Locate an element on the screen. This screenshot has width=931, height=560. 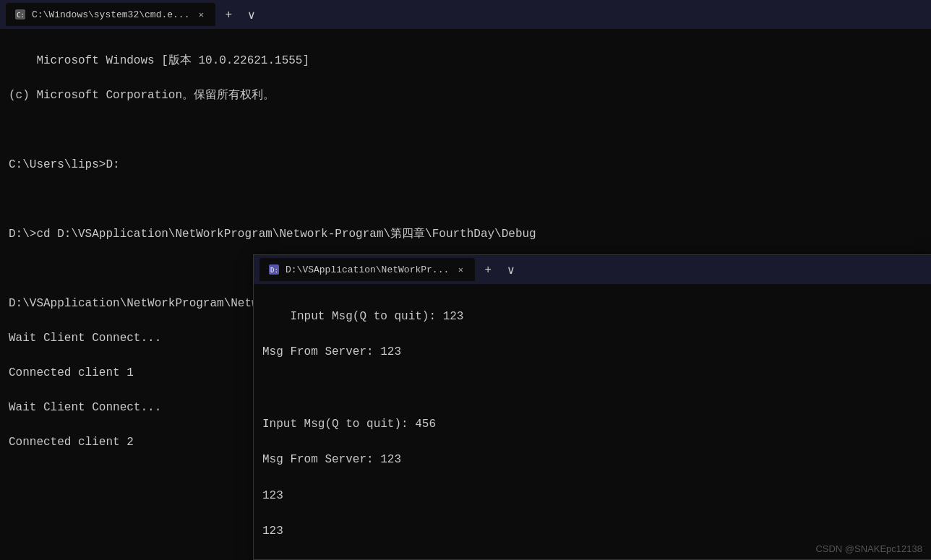
back-line-4: C:\Users\lips>D: is located at coordinates (64, 165).